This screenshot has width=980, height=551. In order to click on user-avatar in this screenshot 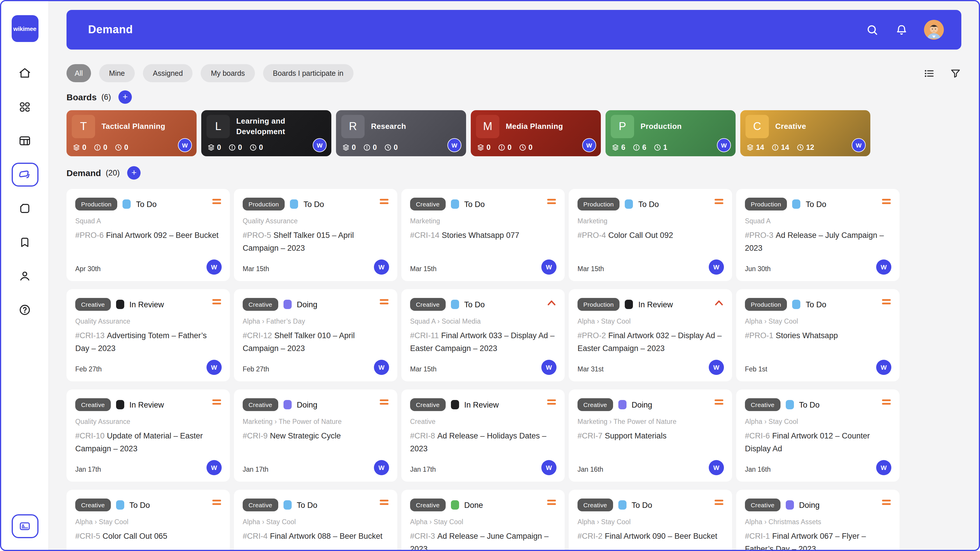, I will do `click(934, 30)`.